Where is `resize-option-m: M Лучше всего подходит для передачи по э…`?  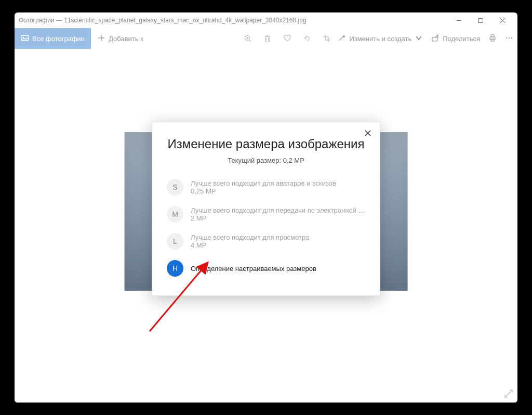 resize-option-m: M Лучше всего подходит для передачи по э… is located at coordinates (266, 214).